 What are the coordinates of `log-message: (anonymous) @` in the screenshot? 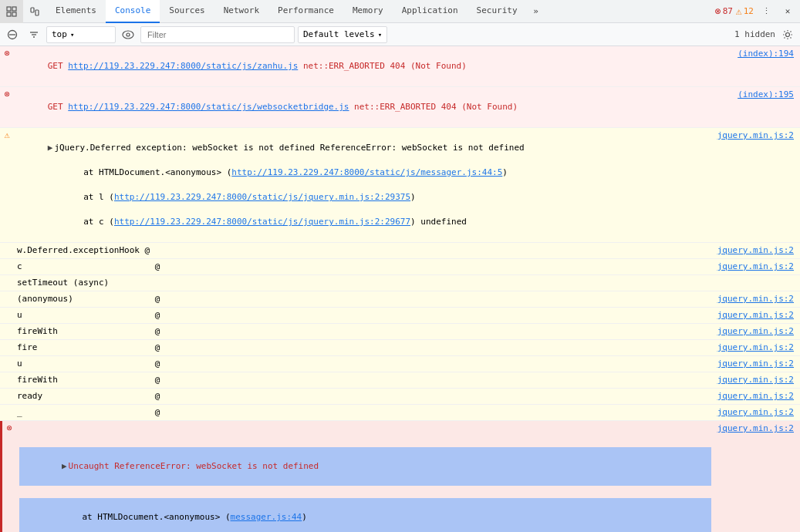 It's located at (364, 299).